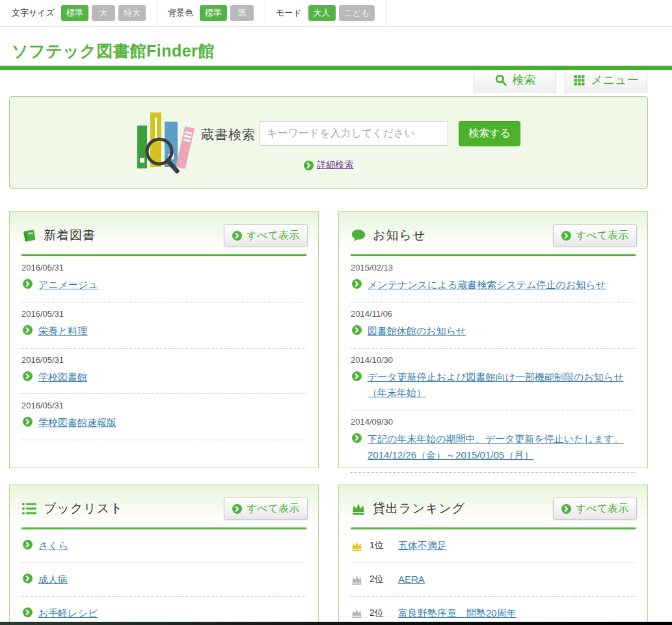  What do you see at coordinates (134, 235) in the screenshot?
I see `panel-title: 新着図書` at bounding box center [134, 235].